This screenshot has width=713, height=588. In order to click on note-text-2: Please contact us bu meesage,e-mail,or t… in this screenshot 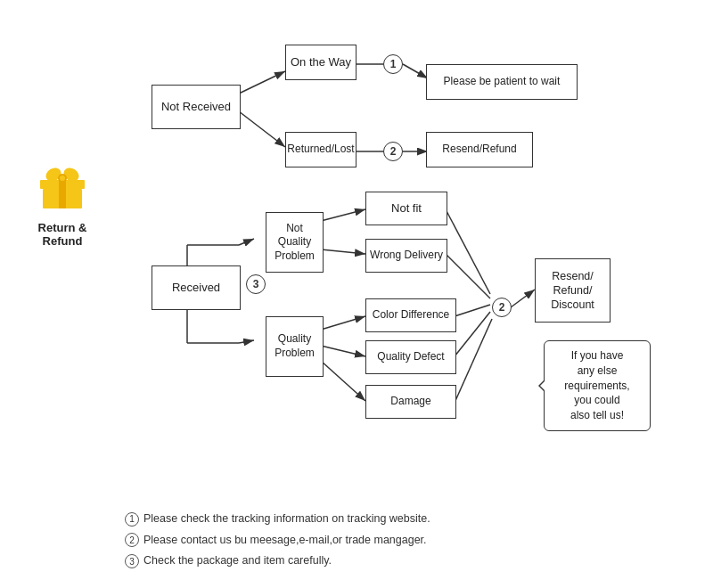, I will do `click(285, 541)`.